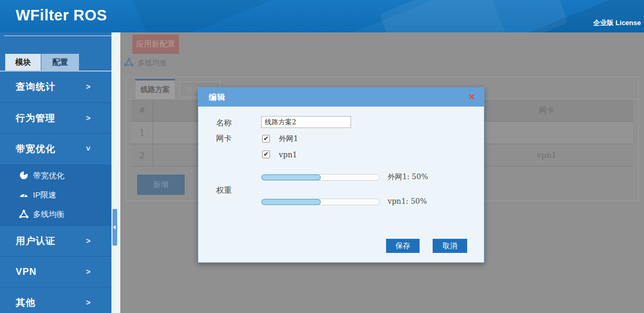  What do you see at coordinates (55, 194) in the screenshot?
I see `submenu-item-ip-speed-limit: IP限速` at bounding box center [55, 194].